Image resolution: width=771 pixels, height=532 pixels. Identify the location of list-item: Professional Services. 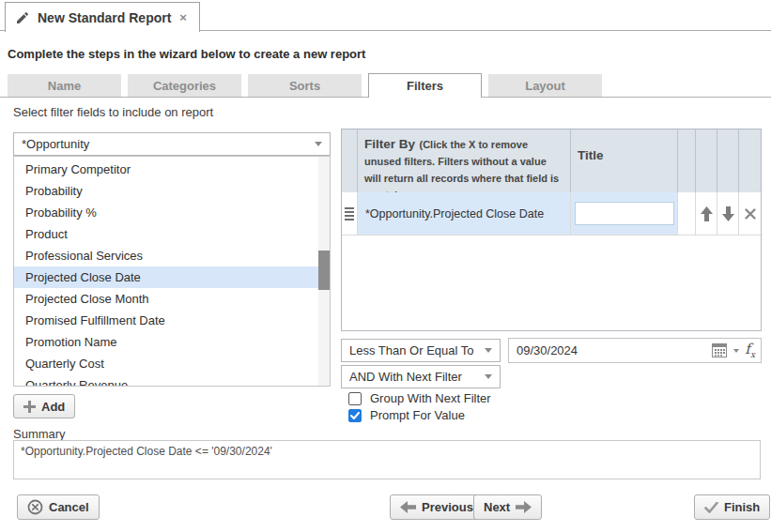
(166, 255).